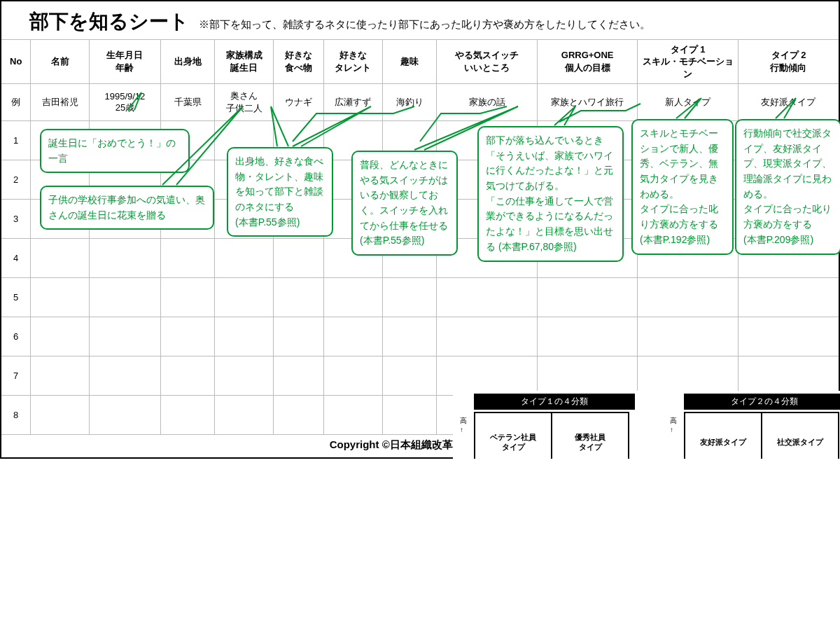 This screenshot has width=840, height=617. Describe the element at coordinates (280, 192) in the screenshot. I see `callout-interests: 出身地、好きな食べ物・タレント、趣味を知って部下と雑談のネタにする(本書P.55…` at that location.